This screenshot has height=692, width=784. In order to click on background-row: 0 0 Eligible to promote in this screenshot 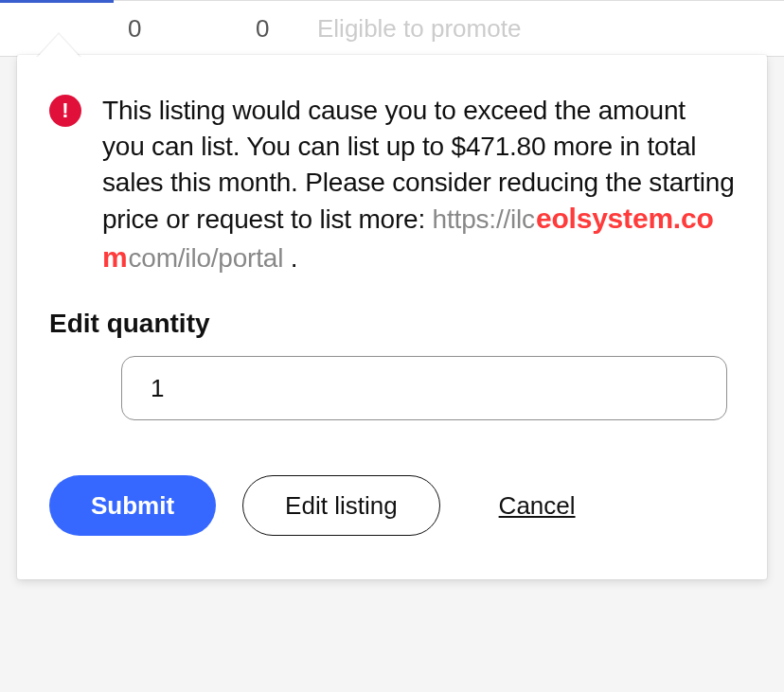, I will do `click(392, 28)`.